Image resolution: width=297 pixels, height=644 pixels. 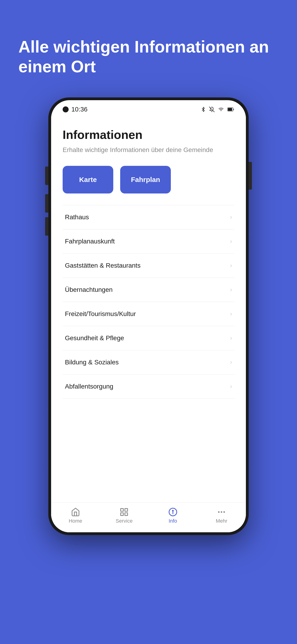 I want to click on volume-up-button, so click(x=47, y=204).